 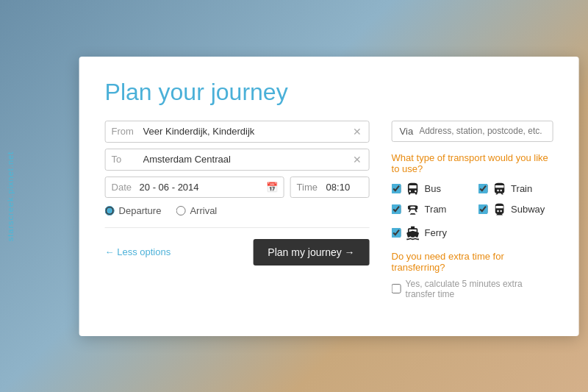 I want to click on from-input-row: From ✕, so click(x=237, y=132).